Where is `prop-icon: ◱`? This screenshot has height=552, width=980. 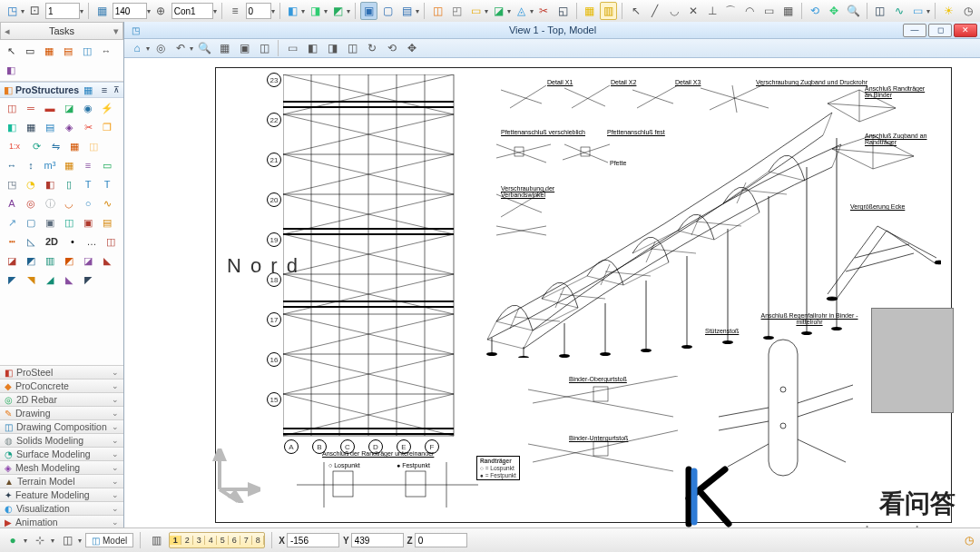
prop-icon: ◱ is located at coordinates (563, 11).